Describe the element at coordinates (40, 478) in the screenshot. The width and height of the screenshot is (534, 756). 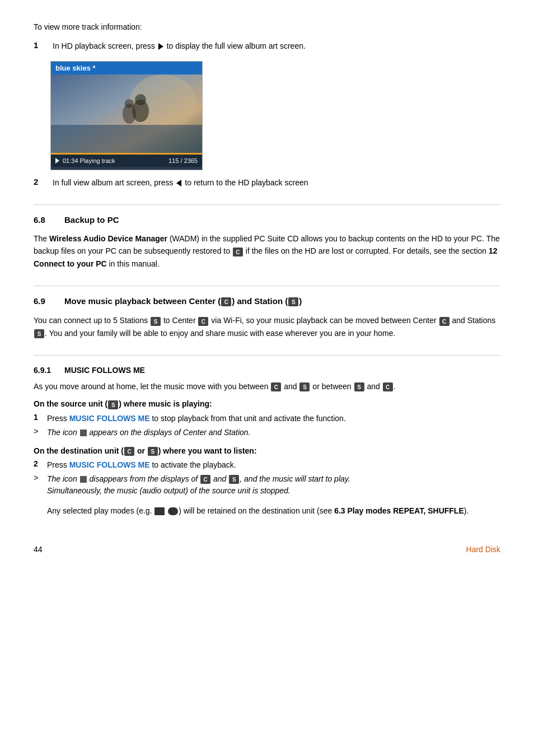
I see `dest-step-arrow: >` at that location.